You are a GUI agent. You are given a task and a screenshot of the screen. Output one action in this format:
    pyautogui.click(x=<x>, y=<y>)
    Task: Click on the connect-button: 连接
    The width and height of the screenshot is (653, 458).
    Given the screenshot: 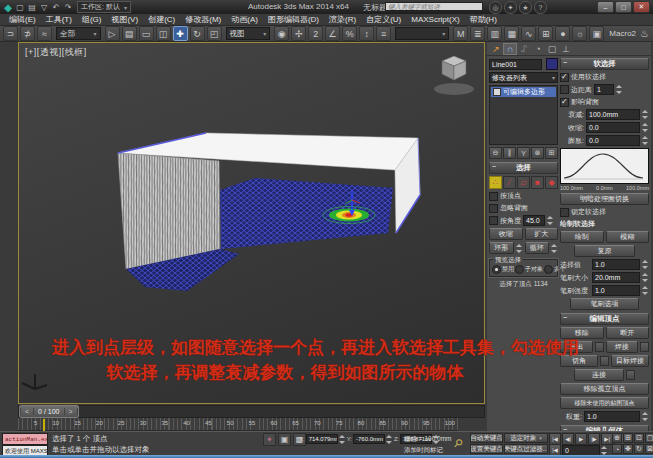 What is the action you would take?
    pyautogui.click(x=599, y=375)
    